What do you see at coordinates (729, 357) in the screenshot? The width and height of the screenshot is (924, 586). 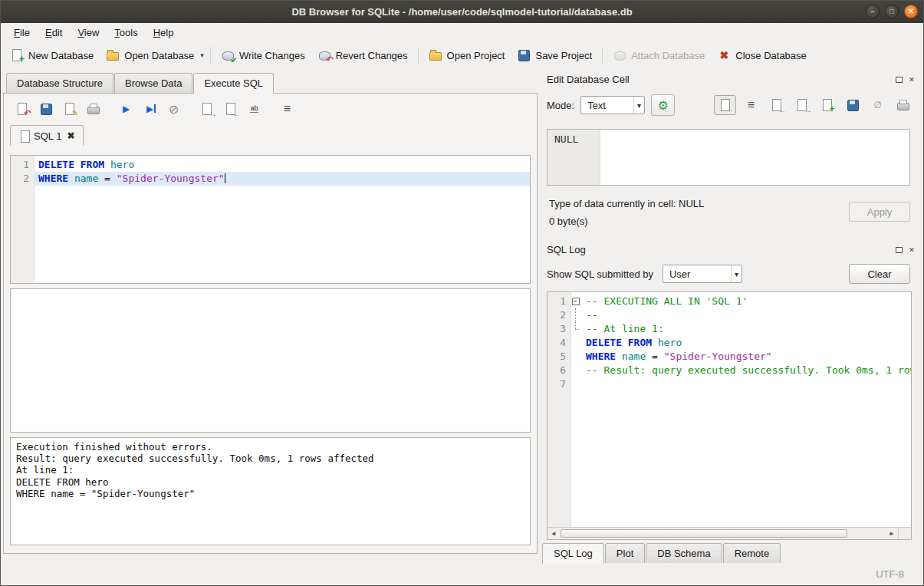 I see `code-line: 5WHERE name = "Spider-Youngster"` at bounding box center [729, 357].